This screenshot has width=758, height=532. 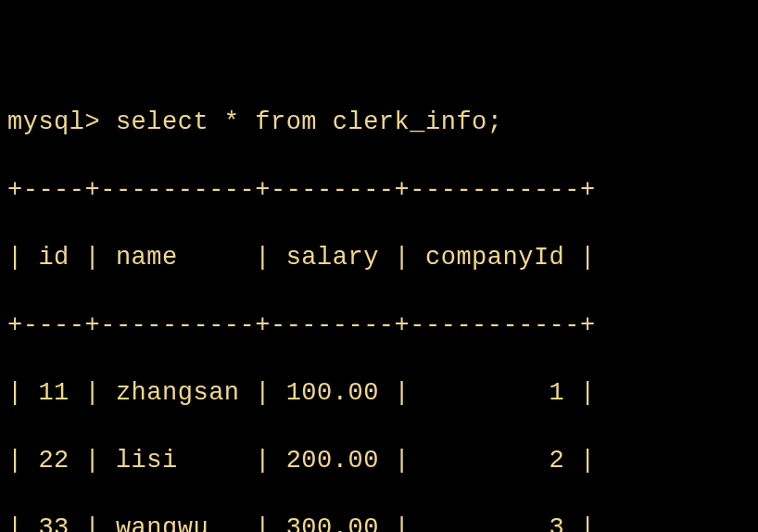 I want to click on sql-query: select * from clerk_info;, so click(x=310, y=122).